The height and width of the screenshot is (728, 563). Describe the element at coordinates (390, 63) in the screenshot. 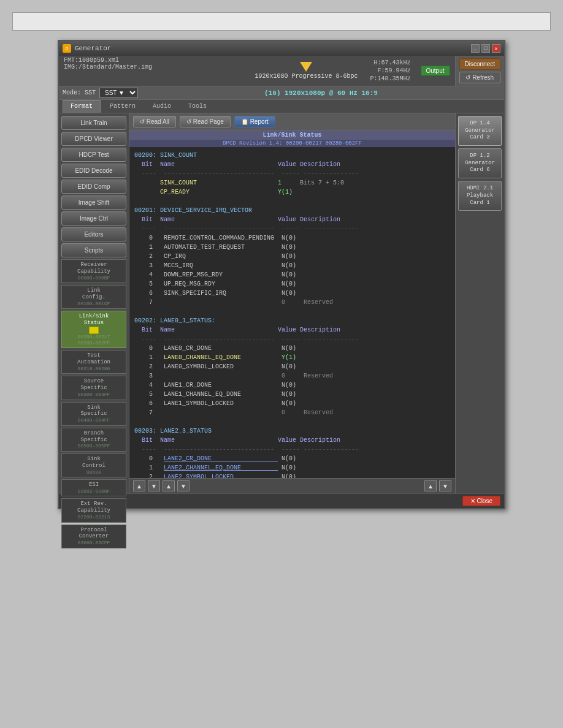

I see `h-freq: H:67.43kHz` at that location.